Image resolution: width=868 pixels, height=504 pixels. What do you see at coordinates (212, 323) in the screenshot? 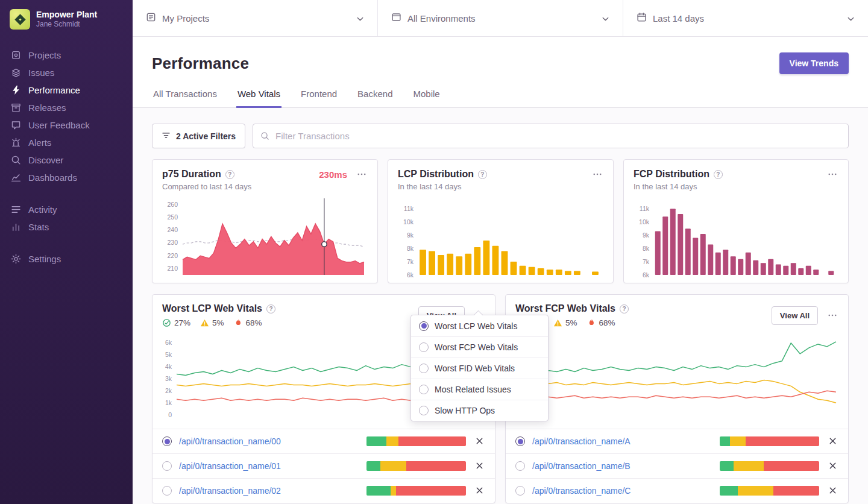
I see `vital-stat: 5%` at bounding box center [212, 323].